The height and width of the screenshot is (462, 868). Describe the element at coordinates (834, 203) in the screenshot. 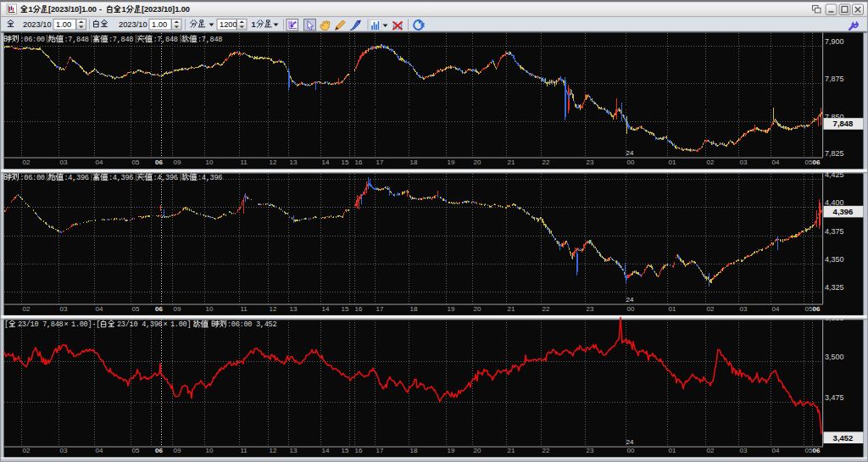

I see `svg-text: 4,400` at that location.